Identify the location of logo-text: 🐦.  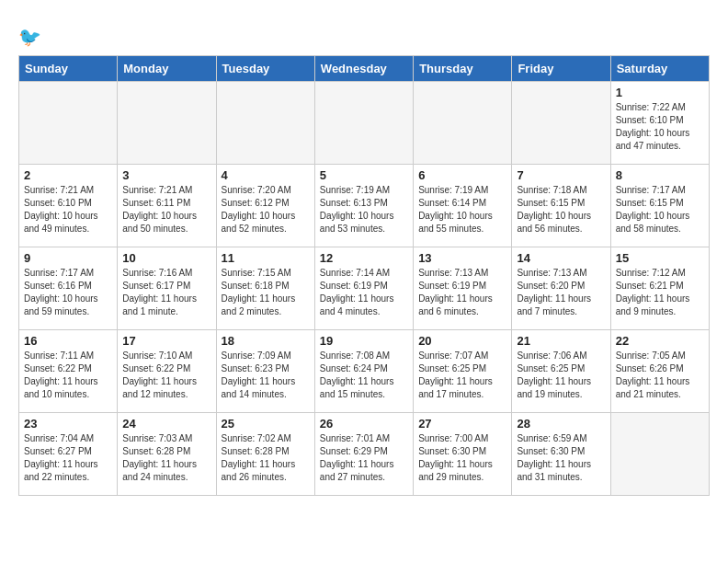
(29, 37).